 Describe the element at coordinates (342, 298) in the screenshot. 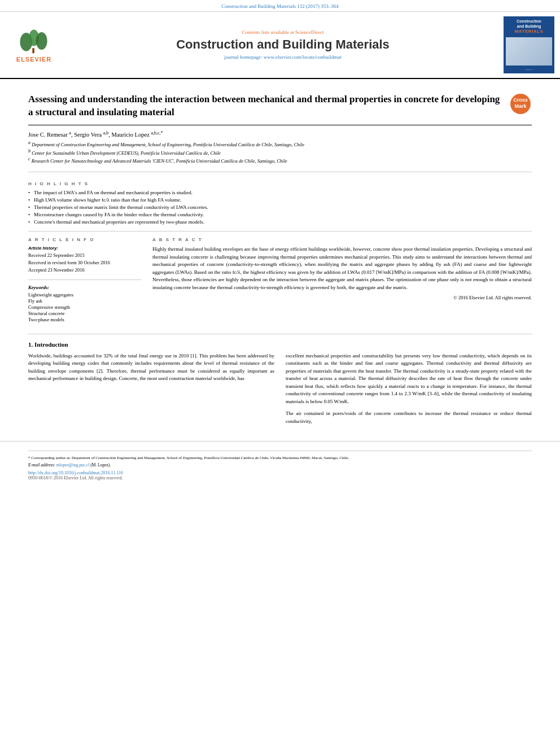

I see `abstract-copyright: © 2016 Elsevier Ltd. All rights reserved…` at that location.